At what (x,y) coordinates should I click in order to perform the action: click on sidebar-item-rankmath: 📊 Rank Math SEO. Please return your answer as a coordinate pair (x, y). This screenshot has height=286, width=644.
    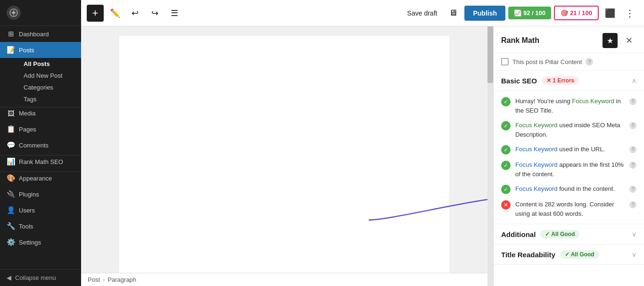
    Looking at the image, I should click on (41, 162).